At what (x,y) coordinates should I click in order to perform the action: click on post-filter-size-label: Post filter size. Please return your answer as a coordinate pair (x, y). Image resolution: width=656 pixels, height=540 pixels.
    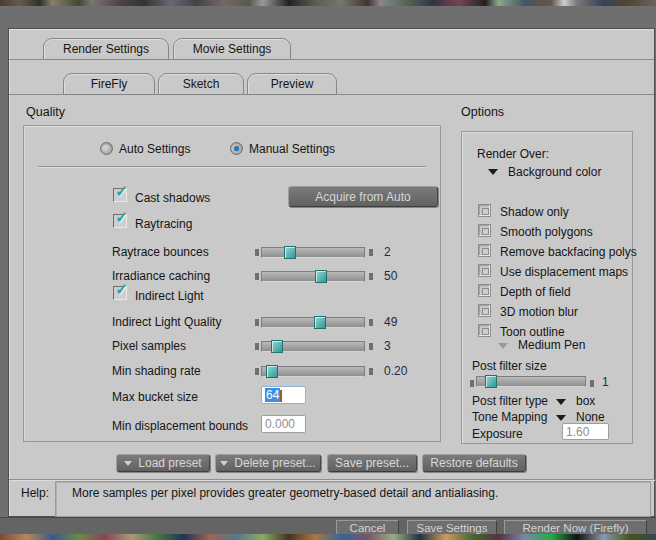
    Looking at the image, I should click on (510, 366).